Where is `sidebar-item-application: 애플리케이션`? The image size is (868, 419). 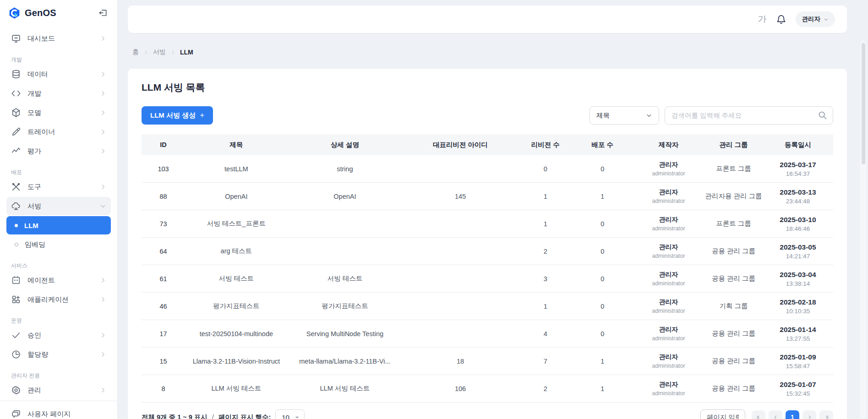 sidebar-item-application: 애플리케이션 is located at coordinates (59, 299).